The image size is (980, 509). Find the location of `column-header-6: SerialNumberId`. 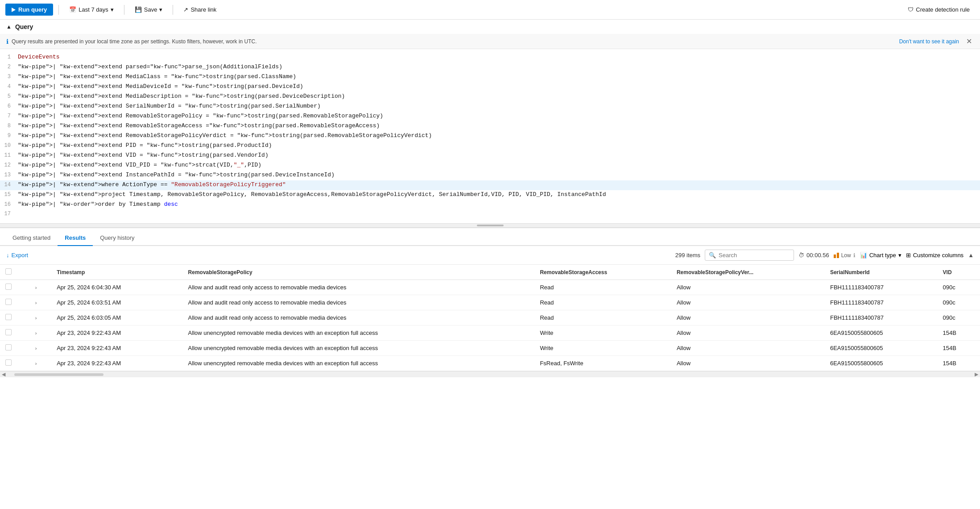

column-header-6: SerialNumberId is located at coordinates (881, 272).